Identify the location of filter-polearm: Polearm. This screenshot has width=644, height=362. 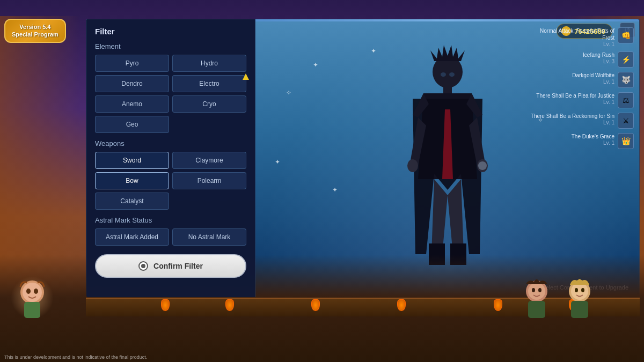
(209, 181).